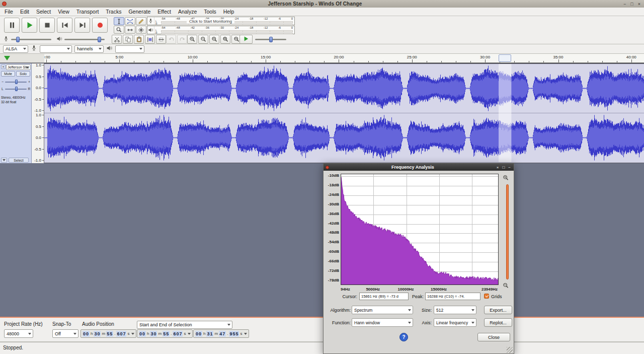  What do you see at coordinates (210, 21) in the screenshot?
I see `monitoring-hint: Click to Start Monitoring` at bounding box center [210, 21].